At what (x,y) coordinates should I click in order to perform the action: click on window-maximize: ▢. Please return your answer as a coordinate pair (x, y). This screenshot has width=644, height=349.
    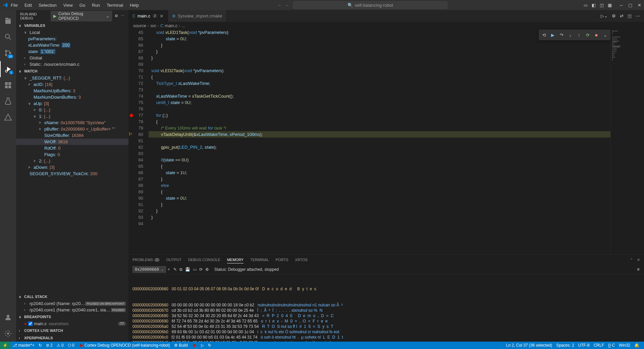
    Looking at the image, I should click on (630, 5).